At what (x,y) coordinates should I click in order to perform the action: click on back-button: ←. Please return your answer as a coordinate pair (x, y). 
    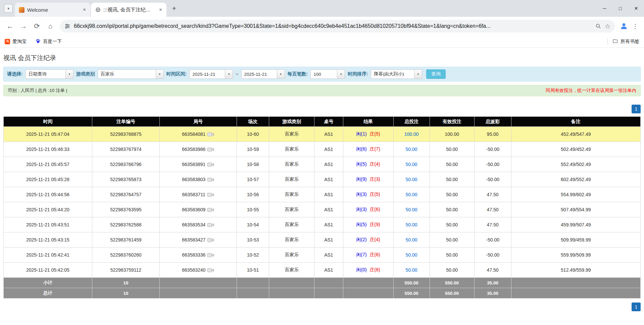
    Looking at the image, I should click on (10, 26).